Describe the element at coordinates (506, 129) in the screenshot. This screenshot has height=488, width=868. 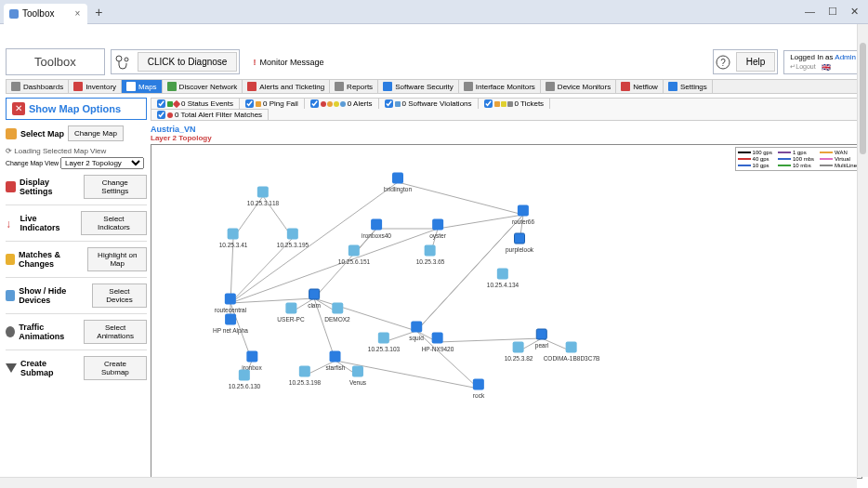
I see `map-title: Austria_VN` at that location.